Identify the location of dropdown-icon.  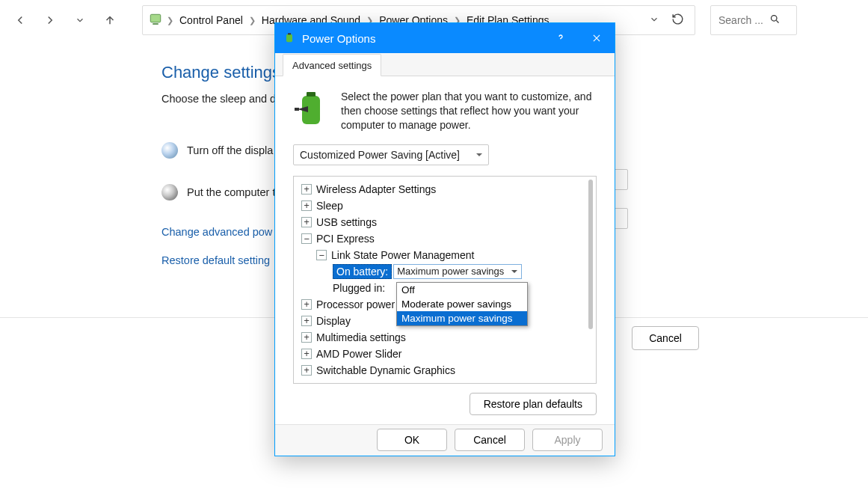
(654, 21).